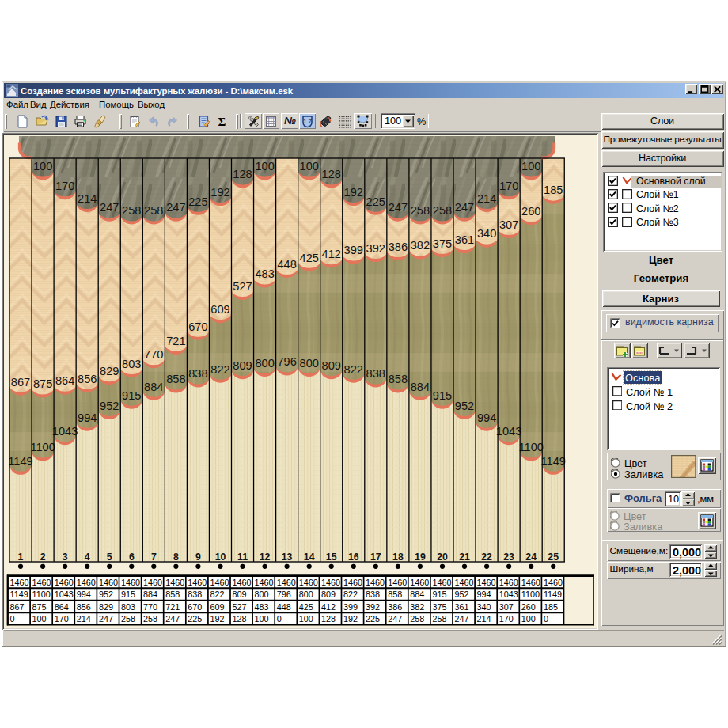 This screenshot has width=728, height=728. Describe the element at coordinates (240, 607) in the screenshot. I see `svg-text: 527` at that location.